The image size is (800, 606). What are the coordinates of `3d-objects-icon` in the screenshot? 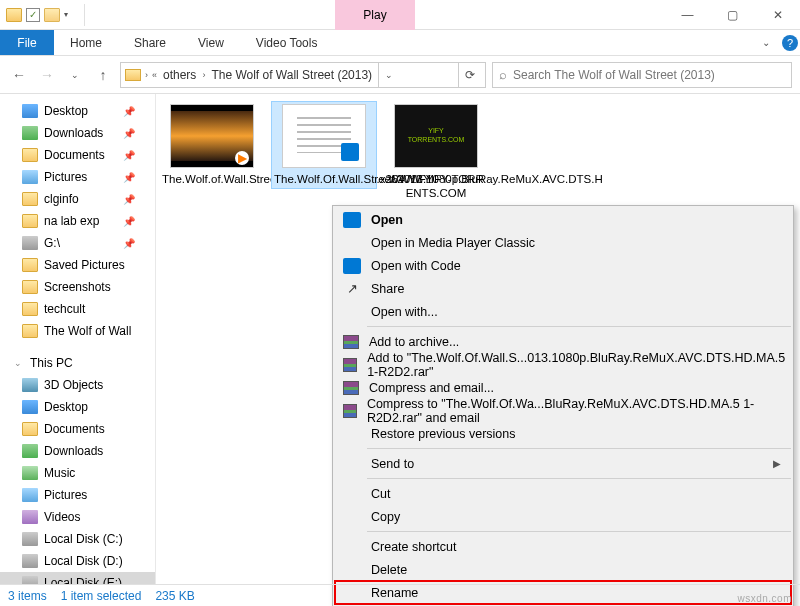 It's located at (30, 385).